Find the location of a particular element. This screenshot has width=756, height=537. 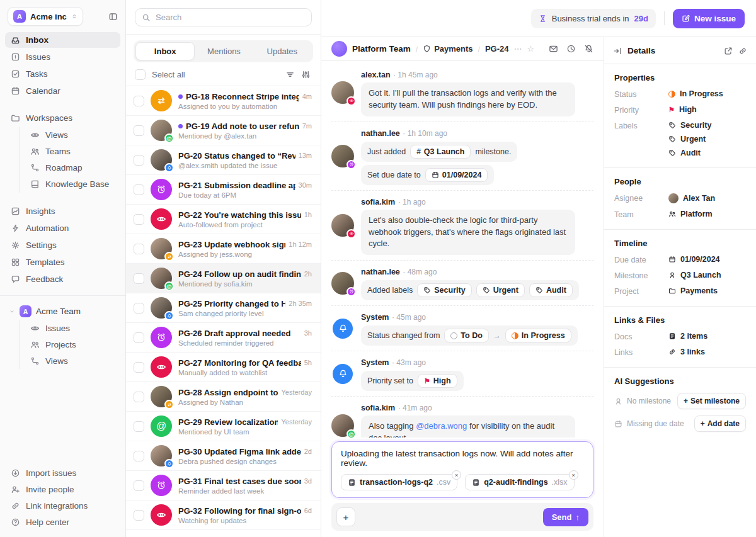

sidebar-item-issues: Issues is located at coordinates (63, 57).